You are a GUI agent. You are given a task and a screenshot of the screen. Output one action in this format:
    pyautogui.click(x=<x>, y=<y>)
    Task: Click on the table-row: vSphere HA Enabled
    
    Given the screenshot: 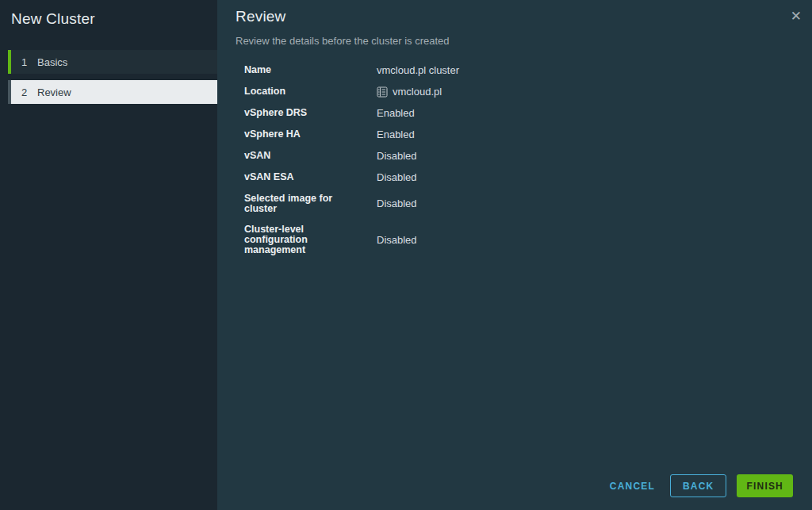 What is the action you would take?
    pyautogui.click(x=528, y=135)
    